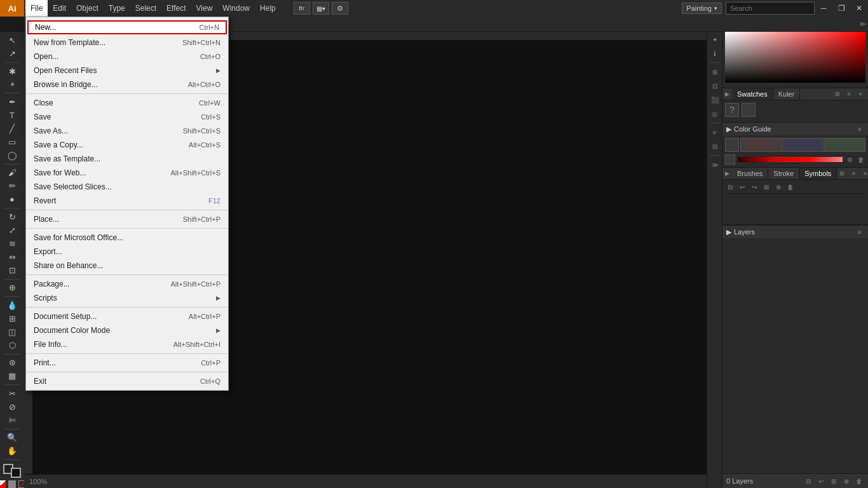 This screenshot has width=868, height=488. What do you see at coordinates (12, 85) in the screenshot?
I see `lasso-tool: ⌖` at bounding box center [12, 85].